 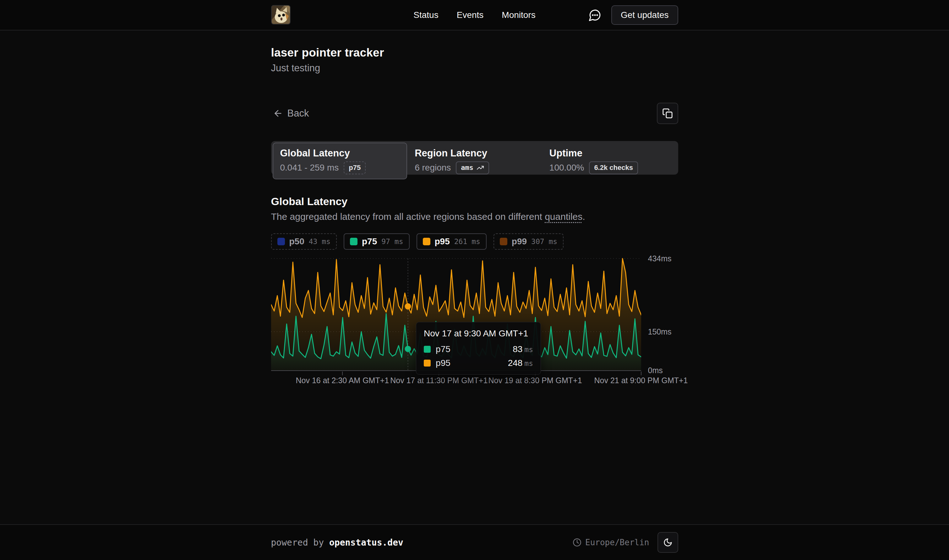 What do you see at coordinates (564, 217) in the screenshot?
I see `quantiles-link: quantiles` at bounding box center [564, 217].